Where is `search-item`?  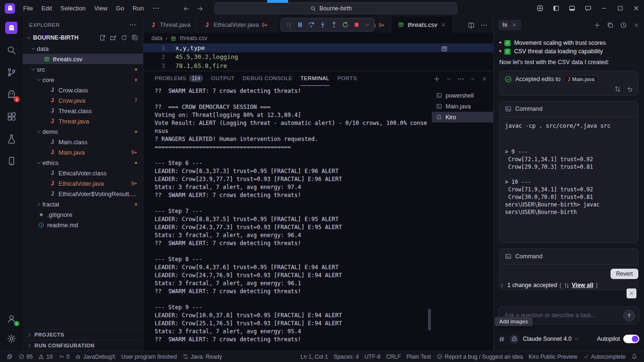
search-item is located at coordinates (11, 50).